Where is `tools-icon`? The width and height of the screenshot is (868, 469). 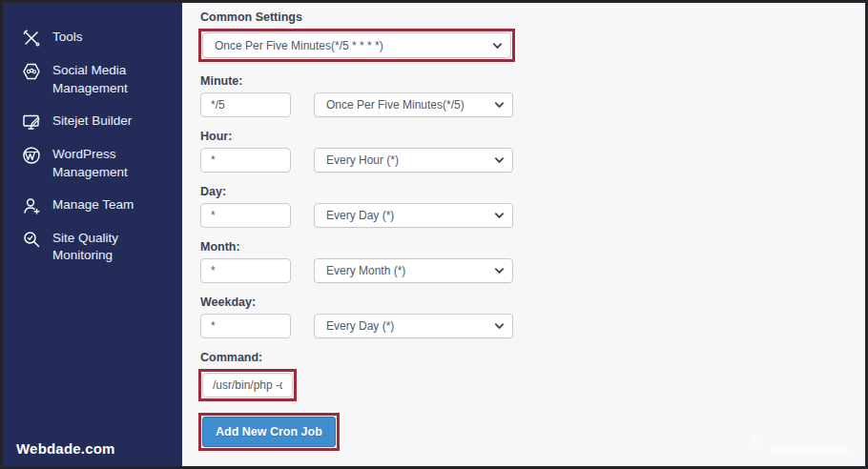 tools-icon is located at coordinates (31, 38).